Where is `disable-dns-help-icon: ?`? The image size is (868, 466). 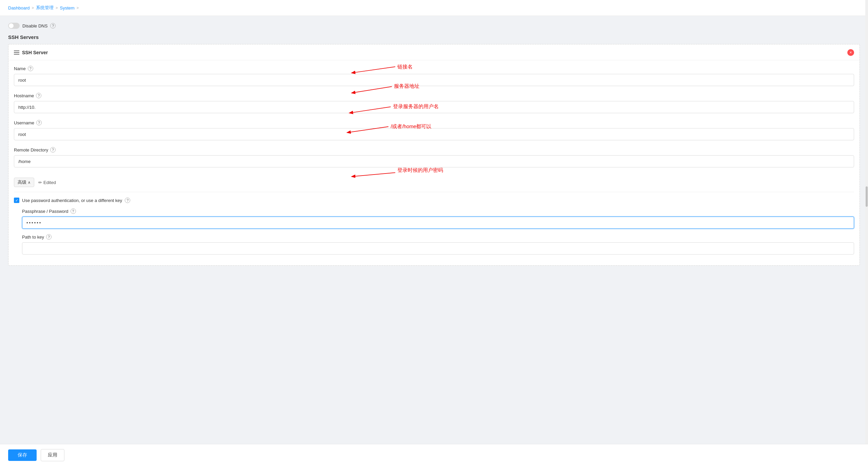
disable-dns-help-icon: ? is located at coordinates (53, 26).